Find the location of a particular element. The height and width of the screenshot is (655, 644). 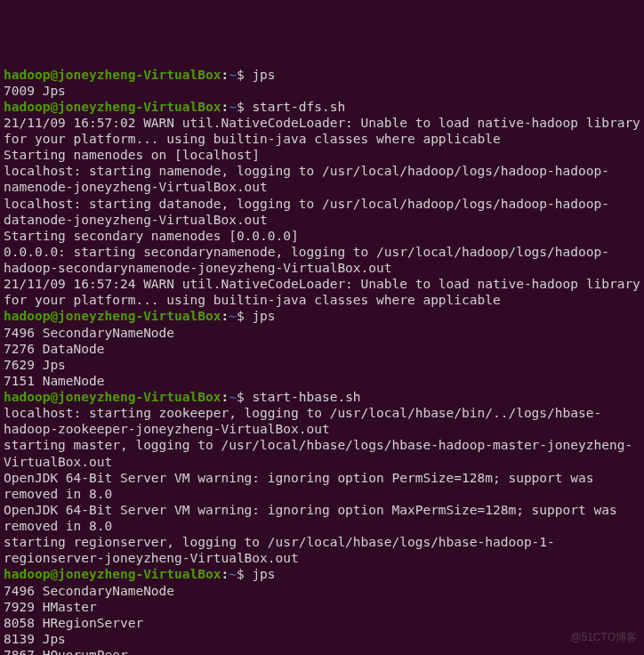

output-line: 21/11/09 16:57:24 WARN util.NativeCodeLo… is located at coordinates (322, 292).